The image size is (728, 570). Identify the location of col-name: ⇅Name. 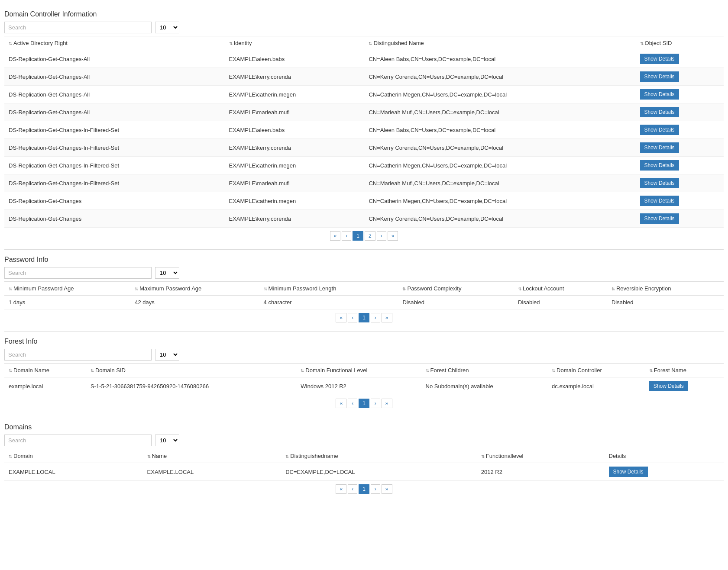
(212, 456).